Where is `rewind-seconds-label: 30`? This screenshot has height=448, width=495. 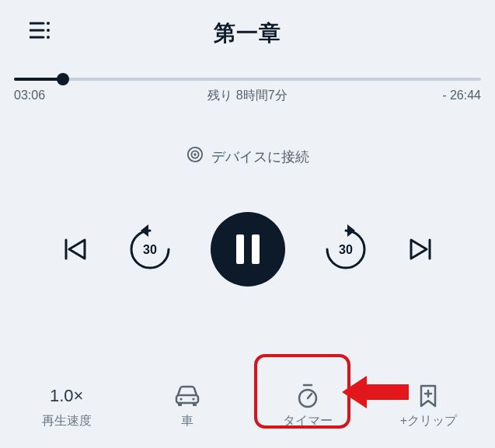 rewind-seconds-label: 30 is located at coordinates (150, 250).